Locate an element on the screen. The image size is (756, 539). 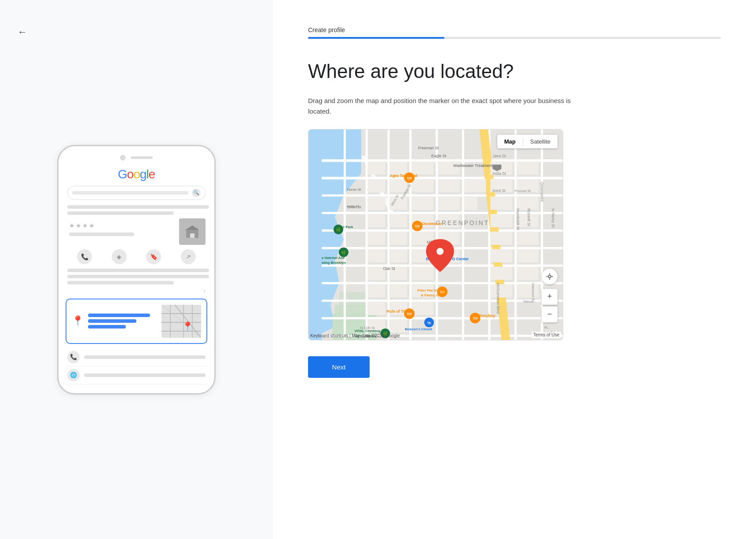
svg-text: Huron St is located at coordinates (354, 189).